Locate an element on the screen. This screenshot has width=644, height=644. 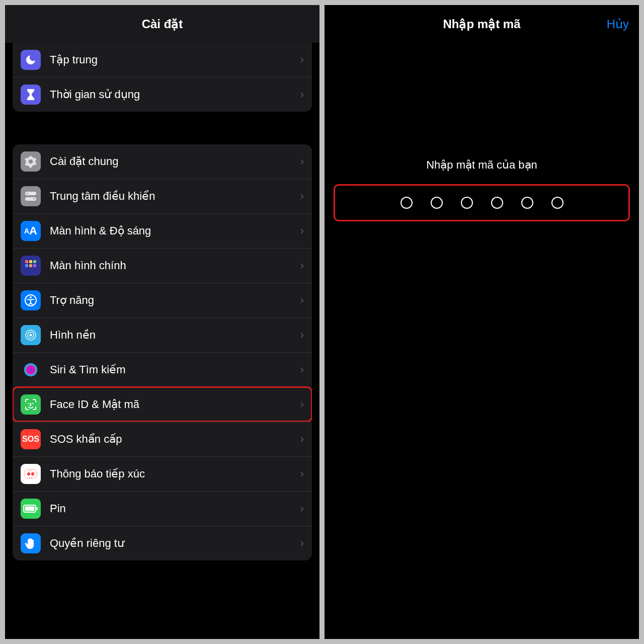
row-label: Trợ năng is located at coordinates (175, 300).